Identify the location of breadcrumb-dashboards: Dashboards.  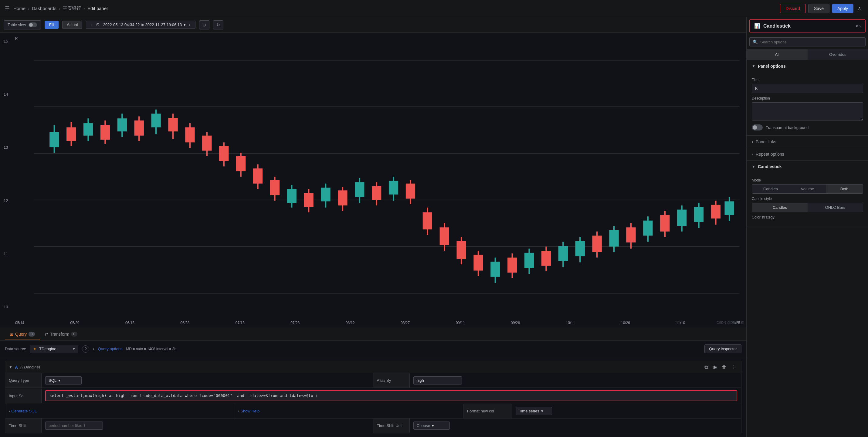
(44, 8).